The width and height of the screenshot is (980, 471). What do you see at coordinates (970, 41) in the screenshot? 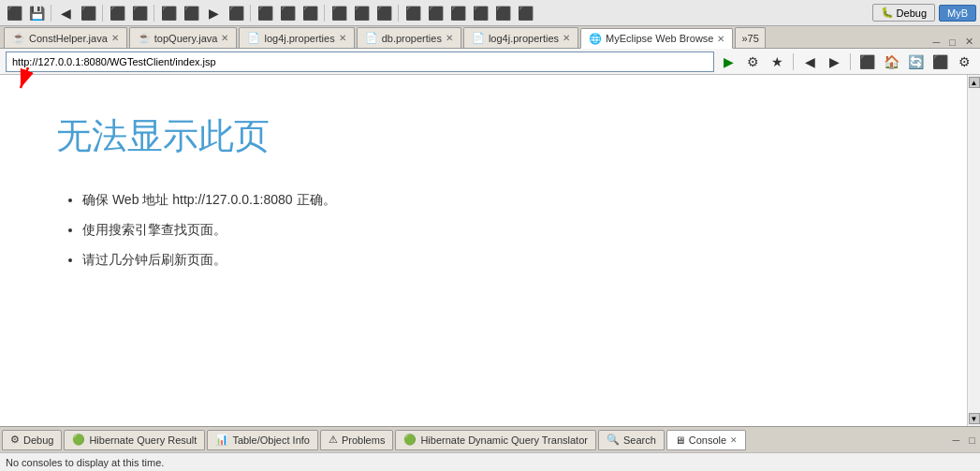
I see `close-icon: ✕` at bounding box center [970, 41].